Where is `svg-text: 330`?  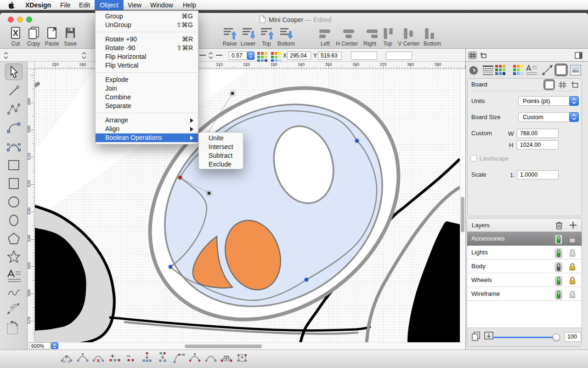
svg-text: 330 is located at coordinates (274, 64).